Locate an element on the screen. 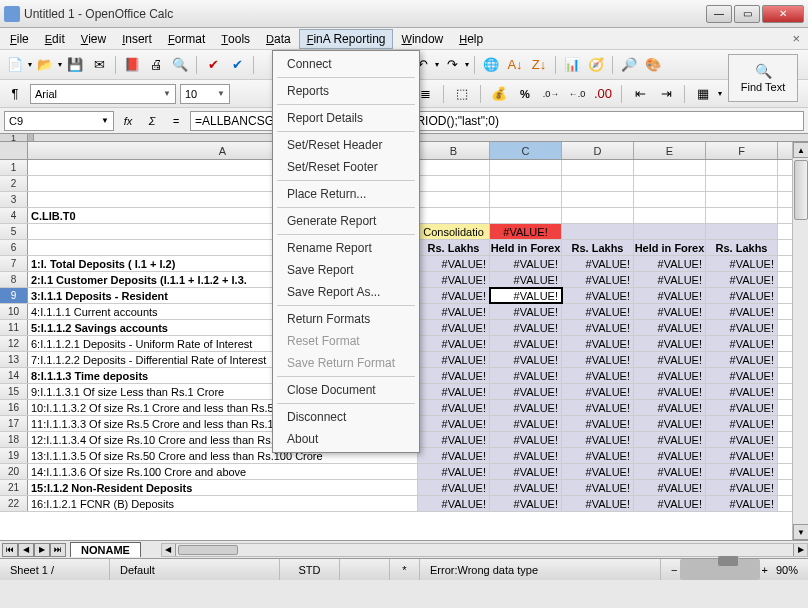 The width and height of the screenshot is (808, 608). document-close-icon: × is located at coordinates (796, 38).